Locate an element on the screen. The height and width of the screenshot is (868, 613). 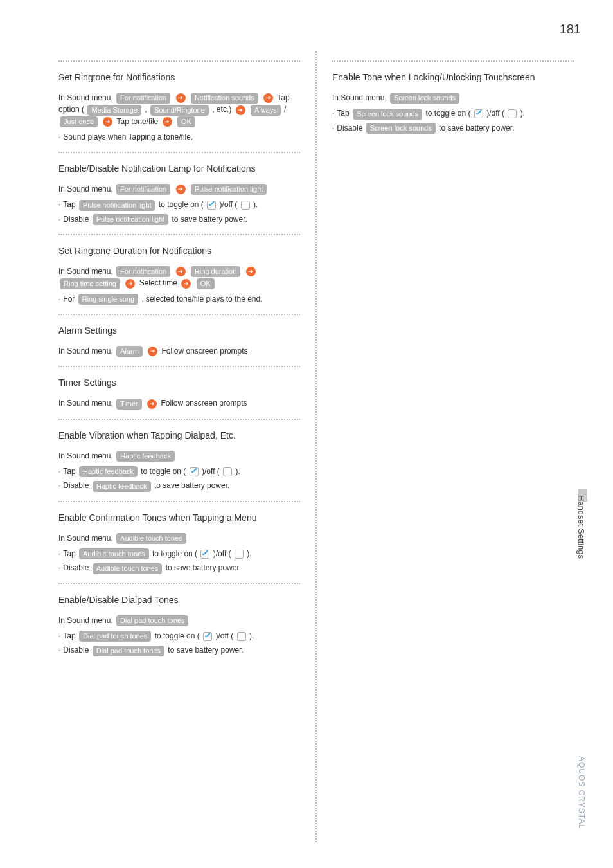
section-title: Enable/Disable Notification Lamp for Not… is located at coordinates (179, 168).